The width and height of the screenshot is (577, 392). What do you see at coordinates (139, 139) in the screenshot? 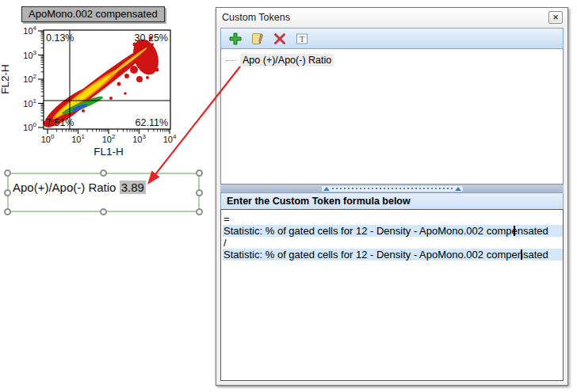
I see `x-tick-label: 103` at bounding box center [139, 139].